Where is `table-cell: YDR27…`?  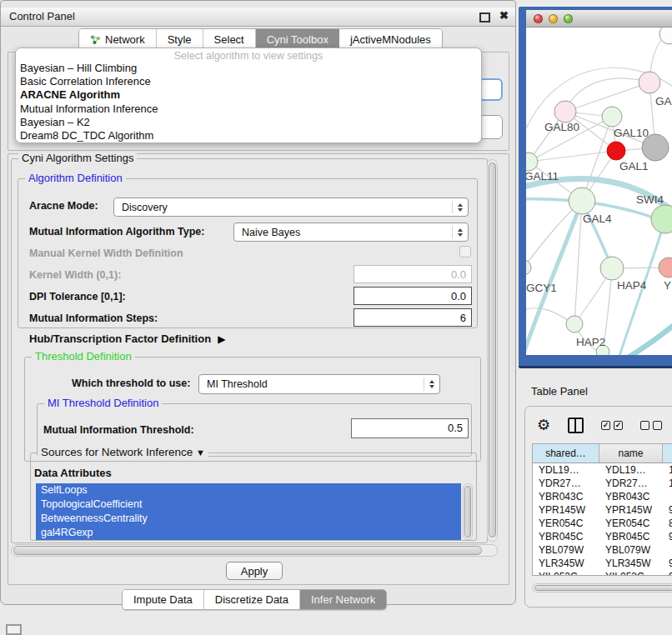 table-cell: YDR27… is located at coordinates (631, 483).